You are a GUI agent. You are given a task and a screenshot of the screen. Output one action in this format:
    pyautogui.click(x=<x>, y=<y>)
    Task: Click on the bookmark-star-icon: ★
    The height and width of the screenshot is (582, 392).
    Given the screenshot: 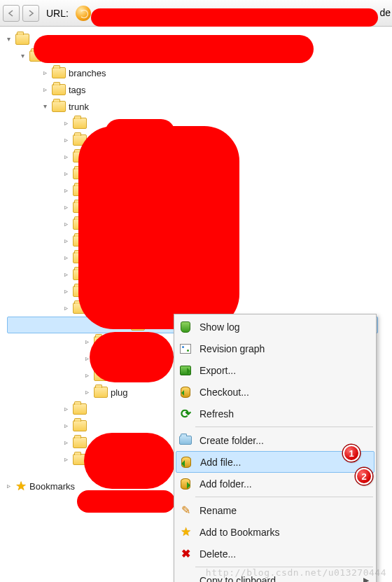 What is the action you would take?
    pyautogui.click(x=186, y=532)
    